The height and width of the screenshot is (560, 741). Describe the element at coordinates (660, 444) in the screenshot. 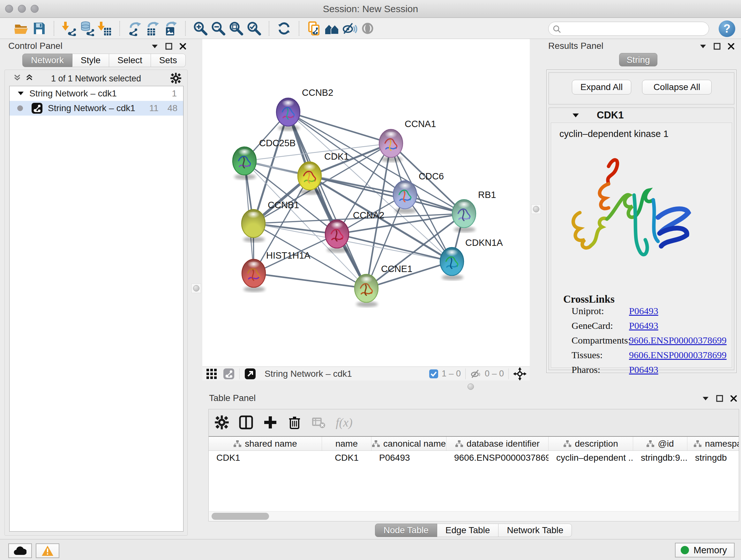

I see `column-header: @id` at that location.